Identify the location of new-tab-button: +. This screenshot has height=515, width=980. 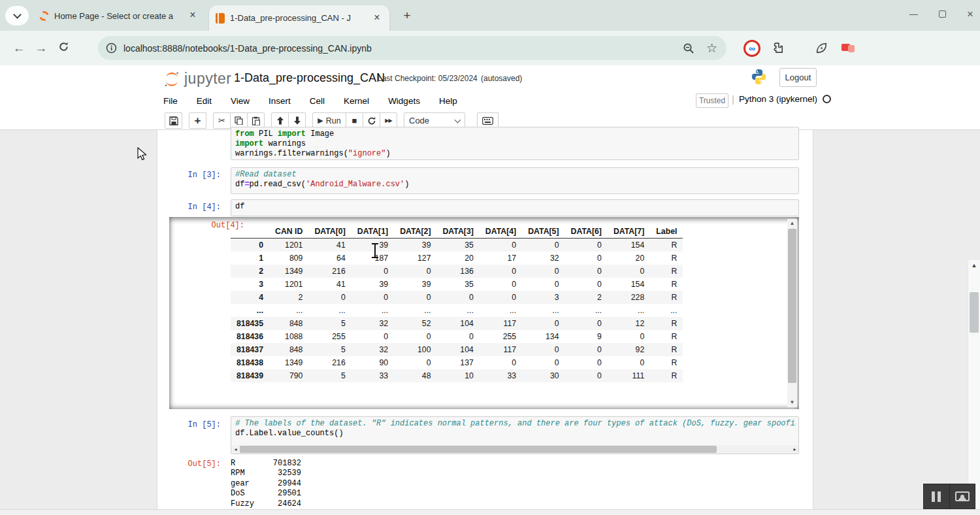
(407, 16).